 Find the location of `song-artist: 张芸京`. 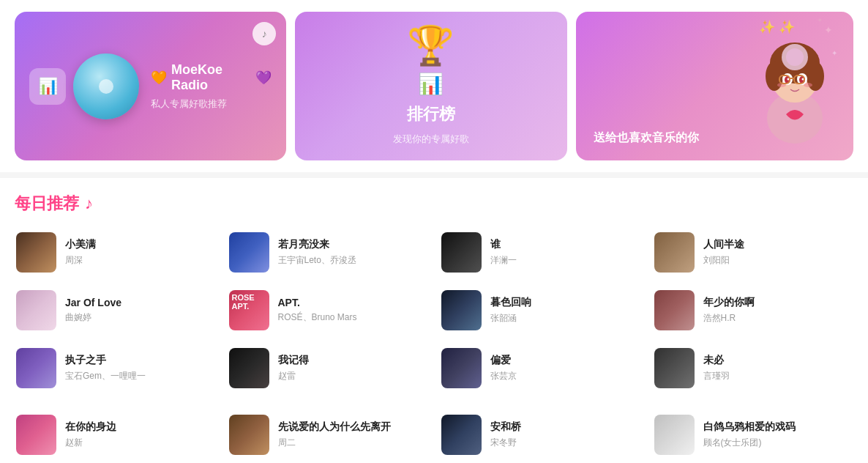

song-artist: 张芸京 is located at coordinates (504, 377).